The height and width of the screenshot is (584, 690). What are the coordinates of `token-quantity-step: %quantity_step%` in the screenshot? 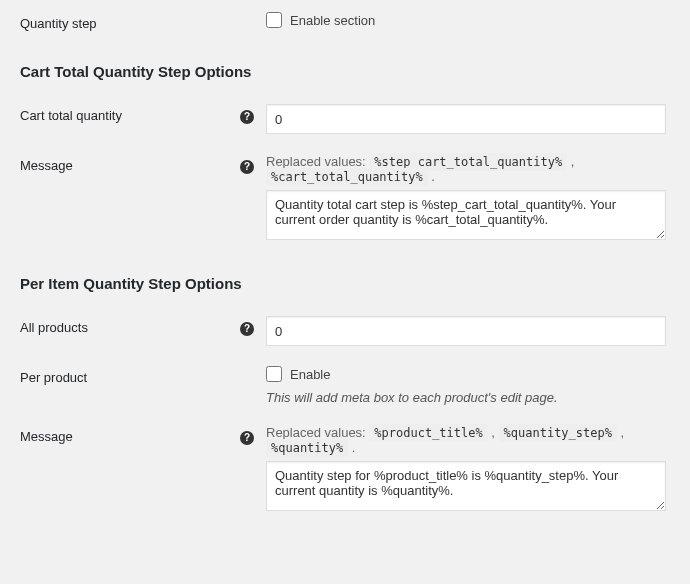 It's located at (558, 433).